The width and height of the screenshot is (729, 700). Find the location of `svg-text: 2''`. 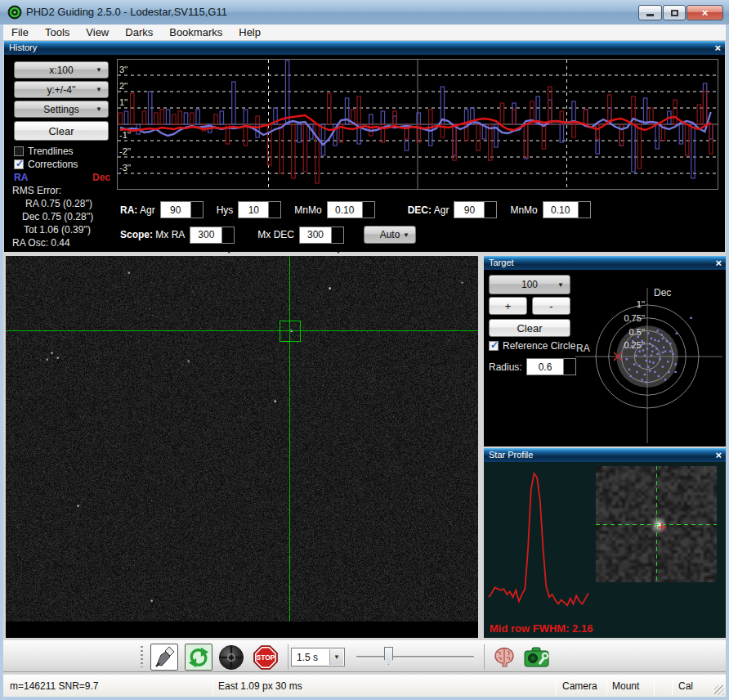

svg-text: 2'' is located at coordinates (123, 86).